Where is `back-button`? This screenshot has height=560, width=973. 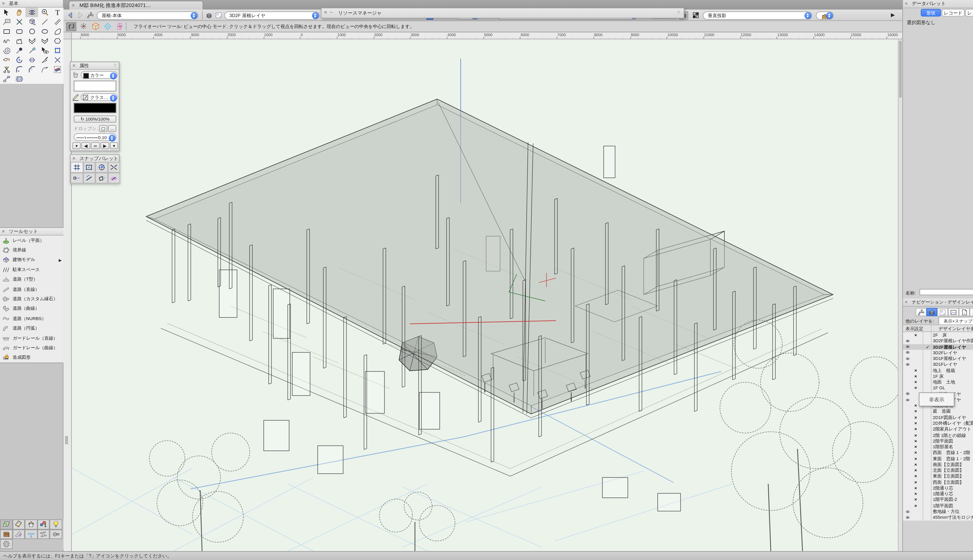 back-button is located at coordinates (71, 15).